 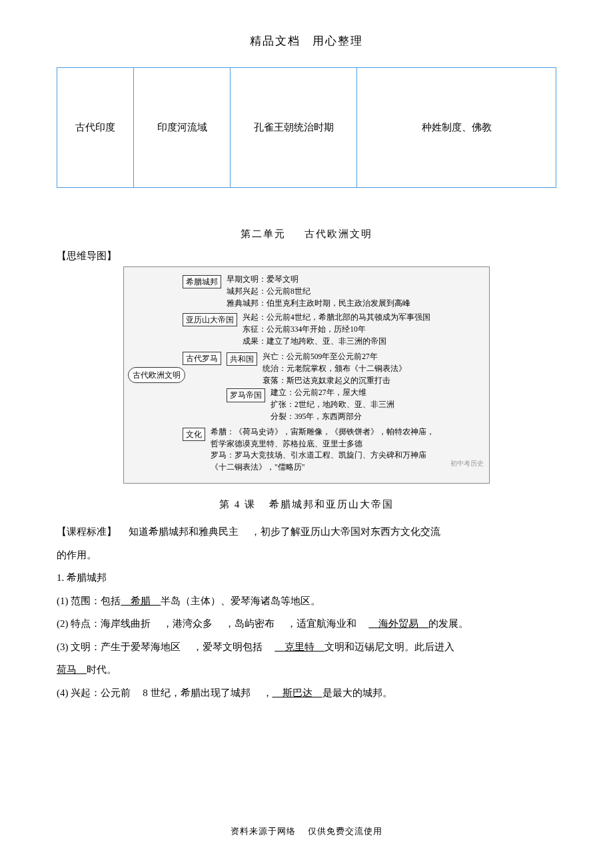 What do you see at coordinates (188, 624) in the screenshot?
I see `text: ，港湾众多` at bounding box center [188, 624].